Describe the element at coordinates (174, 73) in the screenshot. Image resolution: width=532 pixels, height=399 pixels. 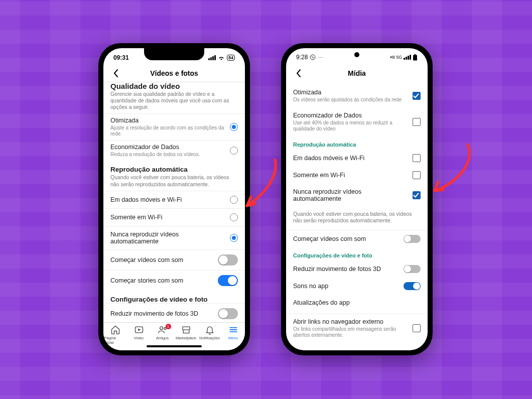
I see `page-title: Vídeos e fotos` at that location.